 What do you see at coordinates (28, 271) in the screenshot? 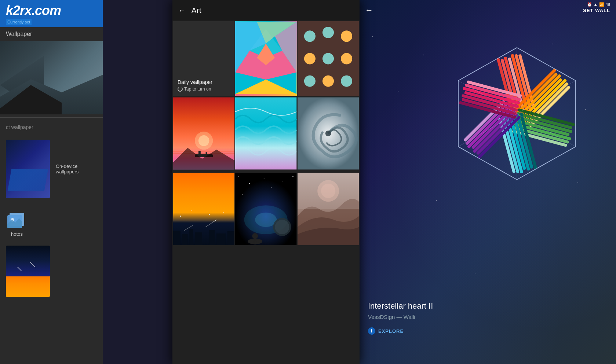
I see `bottom-wallpaper-thumbnail` at bounding box center [28, 271].